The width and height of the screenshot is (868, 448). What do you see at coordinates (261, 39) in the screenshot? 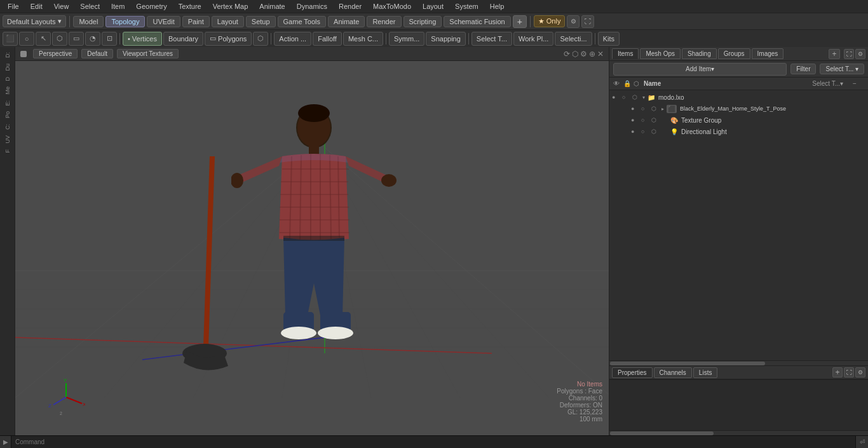
I see `tb2-extra-icon: ⬡` at bounding box center [261, 39].